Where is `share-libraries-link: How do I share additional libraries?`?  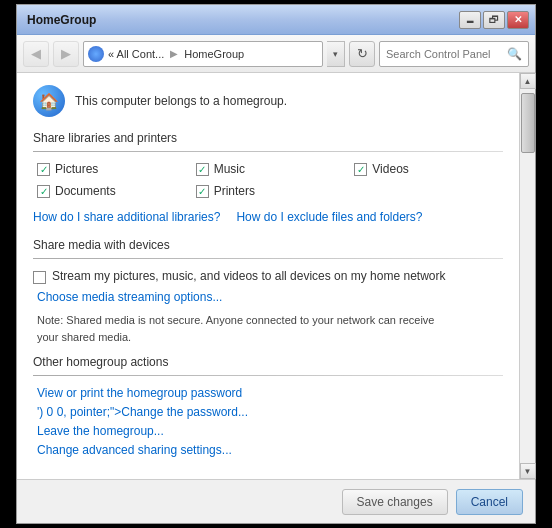
share-libraries-link: How do I share additional libraries? is located at coordinates (126, 217).